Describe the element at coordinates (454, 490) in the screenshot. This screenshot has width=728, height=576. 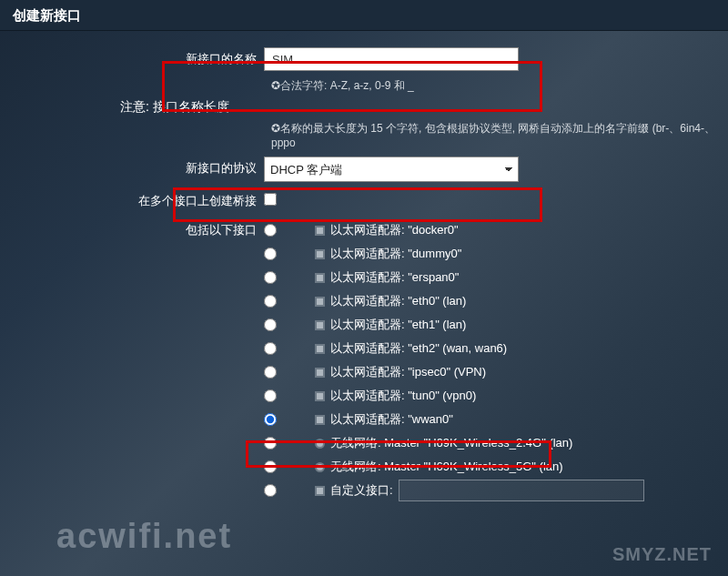
I see `iface-row-custom: 自定义接口:` at that location.